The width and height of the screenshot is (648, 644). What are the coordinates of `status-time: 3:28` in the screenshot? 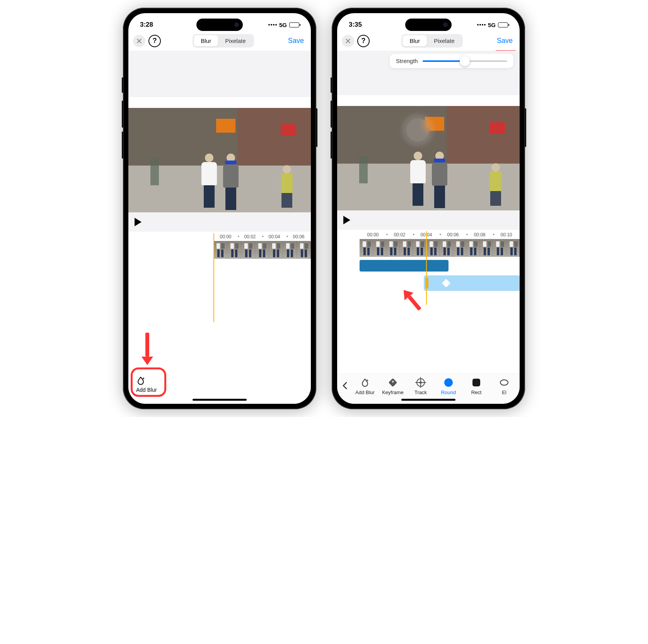 It's located at (147, 25).